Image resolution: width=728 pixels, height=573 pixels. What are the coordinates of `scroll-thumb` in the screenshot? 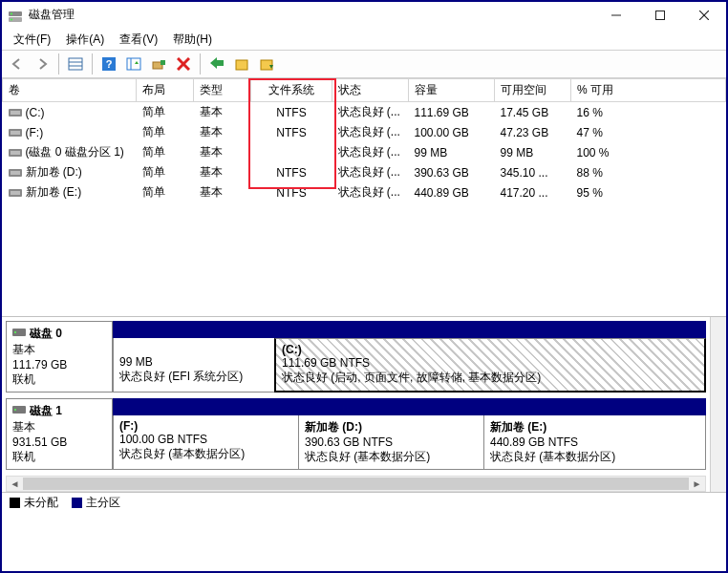 It's located at (355, 483).